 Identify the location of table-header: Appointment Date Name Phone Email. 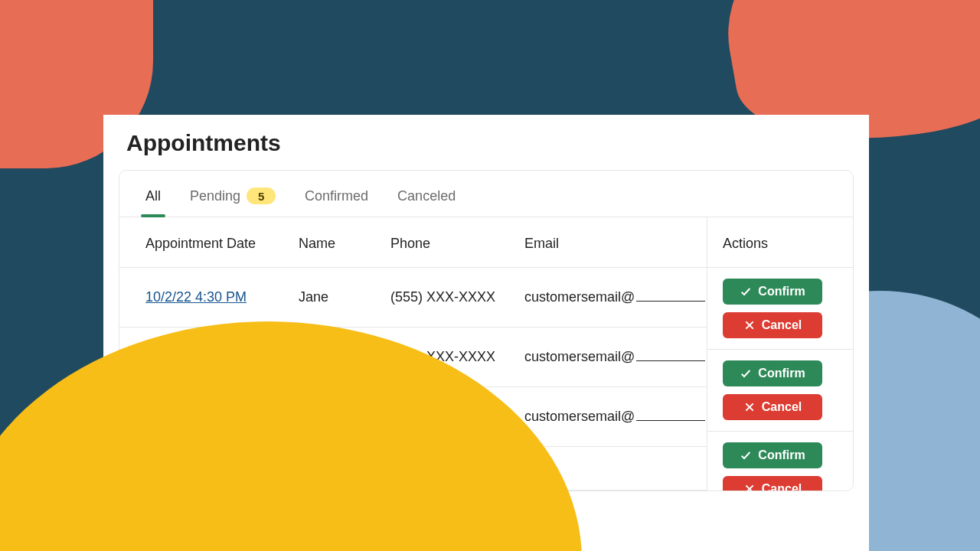
(413, 243).